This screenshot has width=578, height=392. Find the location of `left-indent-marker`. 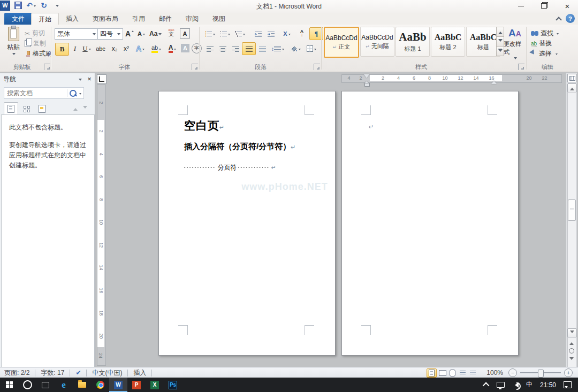

left-indent-marker is located at coordinates (367, 84).